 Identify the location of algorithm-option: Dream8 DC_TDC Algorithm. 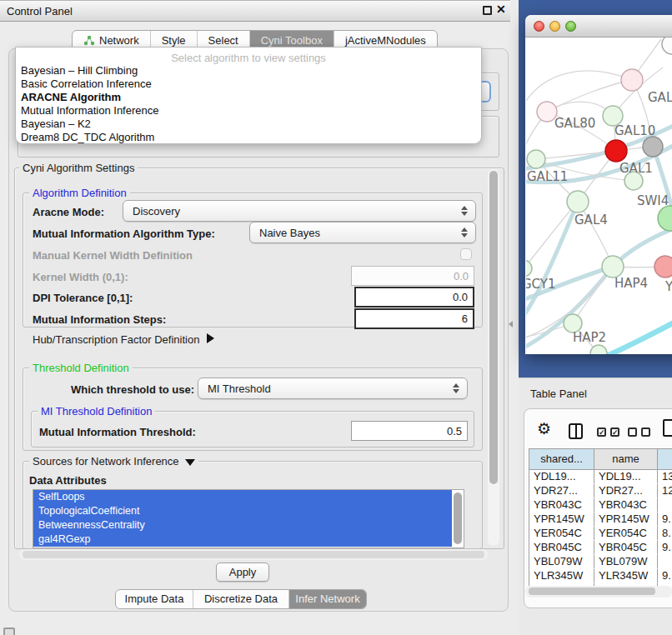
(248, 138).